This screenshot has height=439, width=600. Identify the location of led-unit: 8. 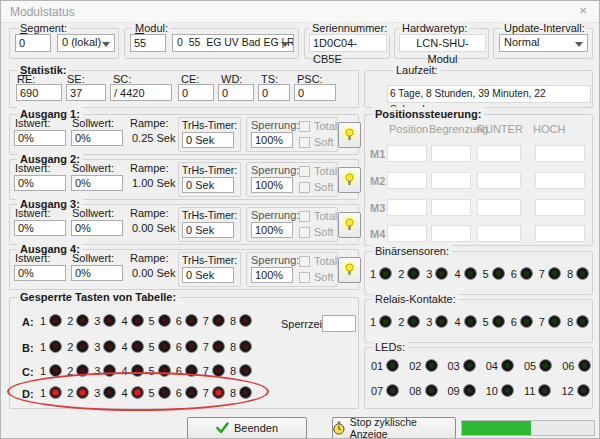
(578, 322).